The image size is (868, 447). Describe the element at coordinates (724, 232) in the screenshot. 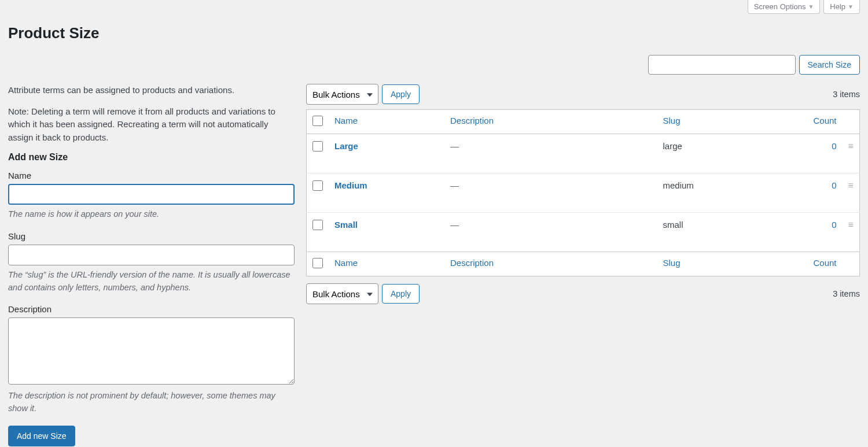

I see `term-slug: small` at that location.